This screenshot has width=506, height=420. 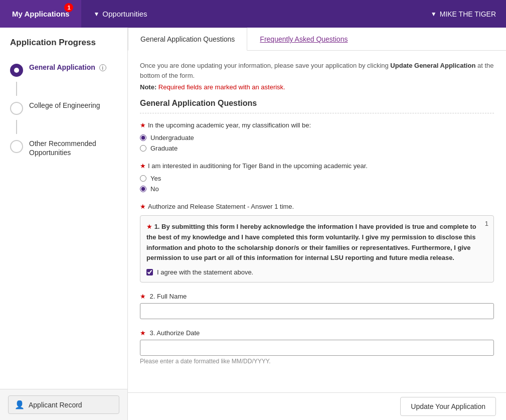 I want to click on radio-graduate: Graduate, so click(x=317, y=149).